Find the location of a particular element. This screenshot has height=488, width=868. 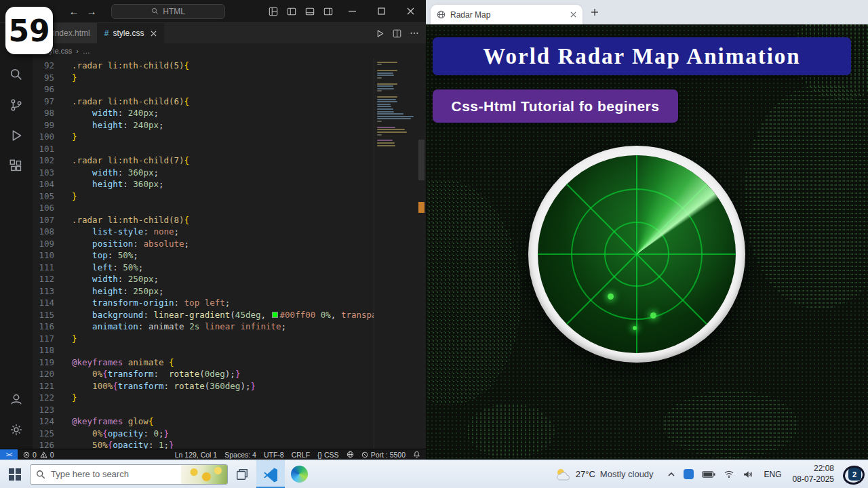

code-line: 114 transform-origin: top left; is located at coordinates (203, 303).